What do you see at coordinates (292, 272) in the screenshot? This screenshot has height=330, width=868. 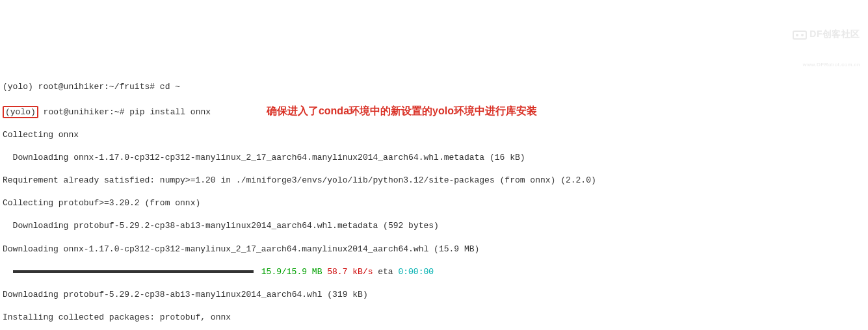 I see `progress-size: 15.9/15.9 MB` at bounding box center [292, 272].